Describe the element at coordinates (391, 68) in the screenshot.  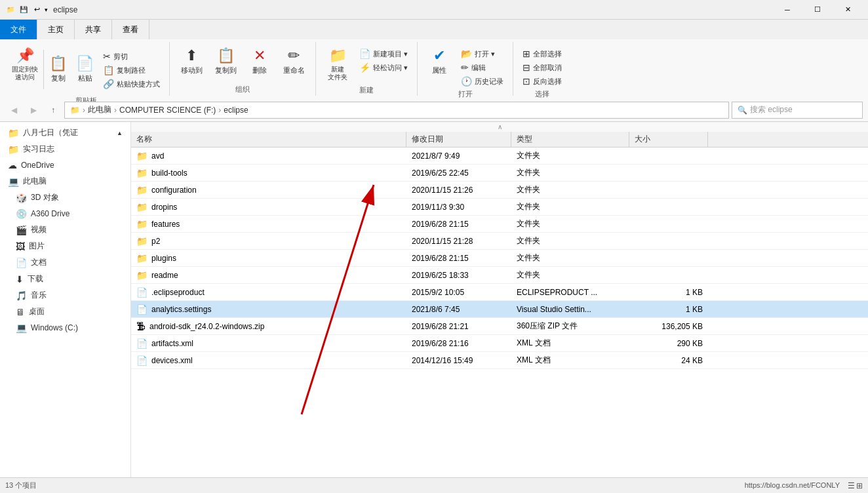
I see `easy-access-label: 轻松访问 ▾` at that location.